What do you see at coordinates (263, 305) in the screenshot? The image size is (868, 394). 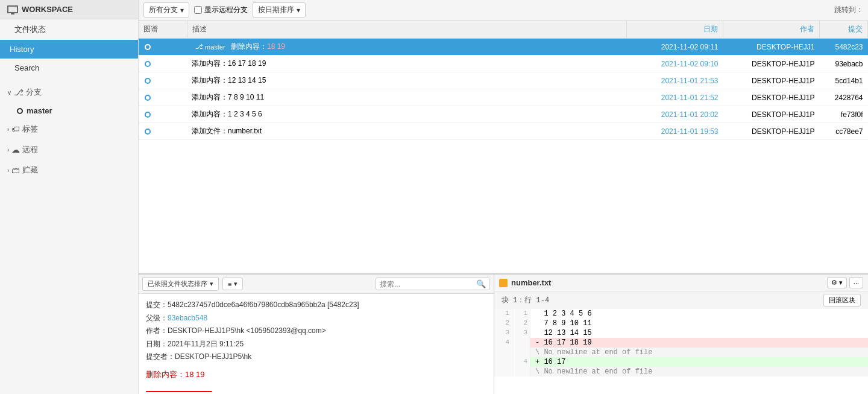 I see `commit-full-hash: 5482c237457d0dce6a46f6b79860cdb8a965bb2a…` at bounding box center [263, 305].